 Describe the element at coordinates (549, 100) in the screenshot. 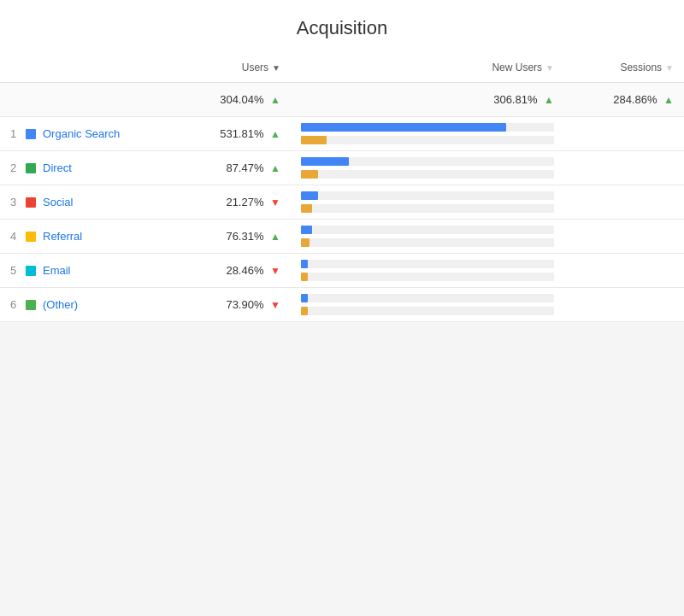

I see `trend-up-icon-2: ▲` at that location.